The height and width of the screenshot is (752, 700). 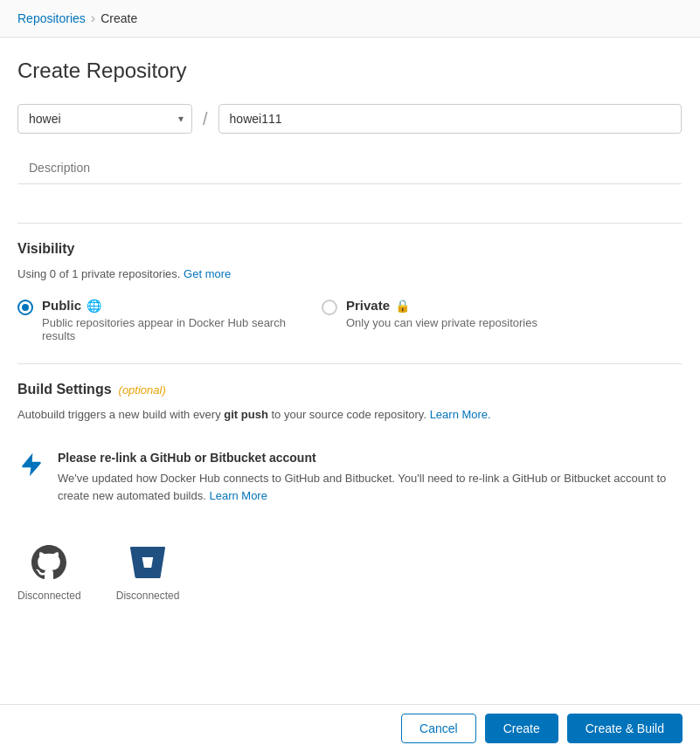 What do you see at coordinates (149, 572) in the screenshot?
I see `bitbucket-provider: Disconnected` at bounding box center [149, 572].